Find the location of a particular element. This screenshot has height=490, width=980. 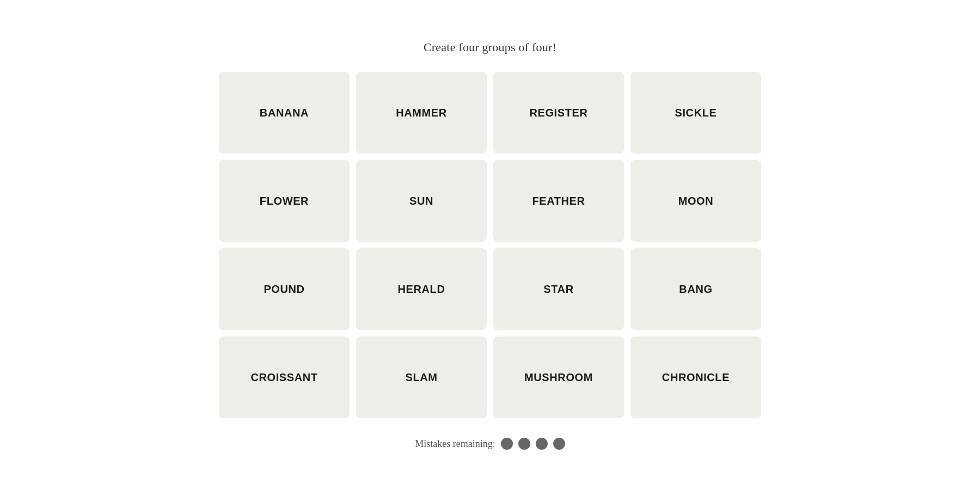

tile-sickle: SICKLE is located at coordinates (696, 113).